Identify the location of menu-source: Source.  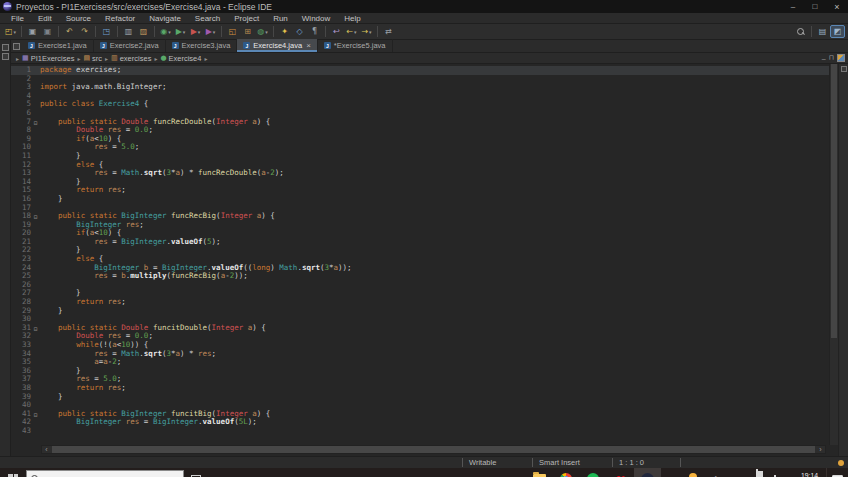
(78, 18).